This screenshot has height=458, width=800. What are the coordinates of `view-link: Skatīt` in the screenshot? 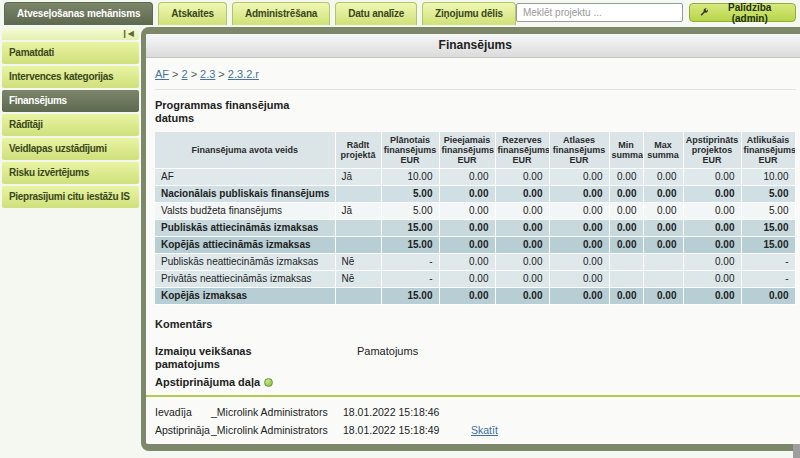 It's located at (634, 430).